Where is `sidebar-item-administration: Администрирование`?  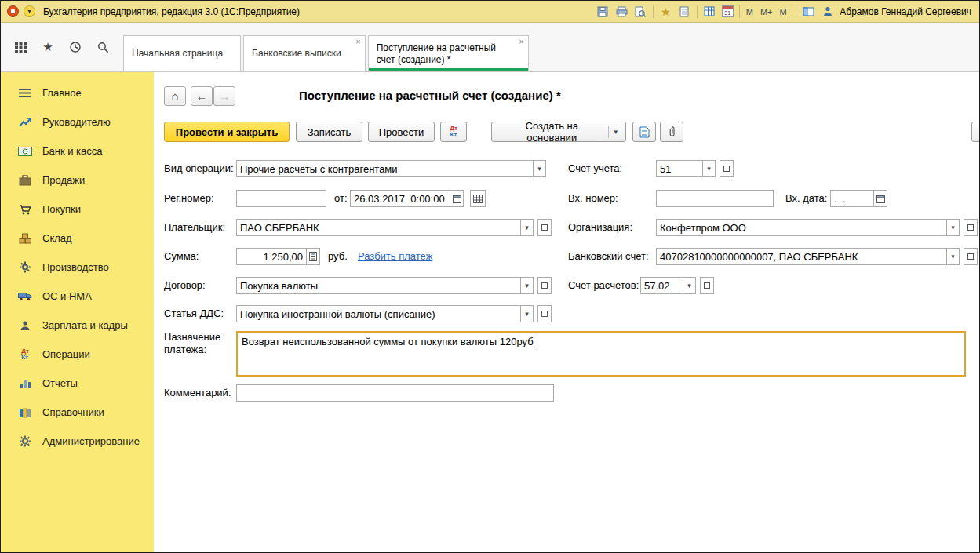 sidebar-item-administration: Администрирование is located at coordinates (77, 441).